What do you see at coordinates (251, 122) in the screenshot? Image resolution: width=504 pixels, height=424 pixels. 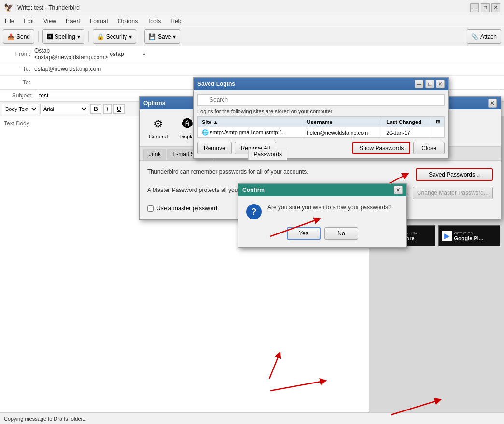 I see `col-site: Site ▲` at bounding box center [251, 122].